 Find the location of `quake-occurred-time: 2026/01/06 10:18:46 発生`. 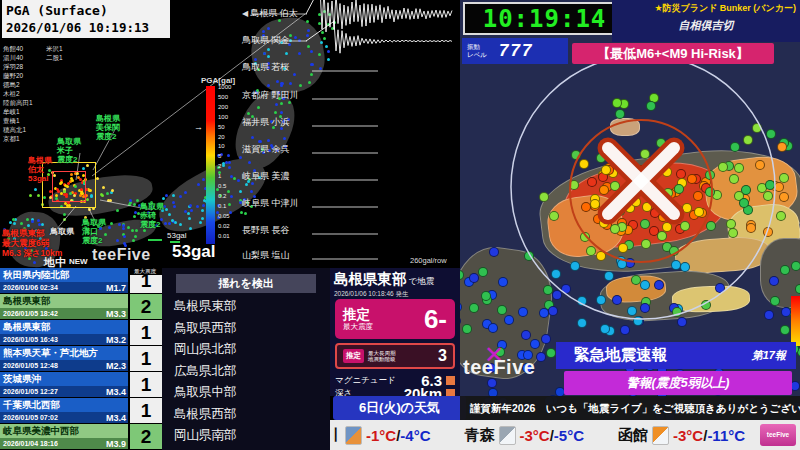

quake-occurred-time: 2026/01/06 10:18:46 発生 is located at coordinates (395, 294).